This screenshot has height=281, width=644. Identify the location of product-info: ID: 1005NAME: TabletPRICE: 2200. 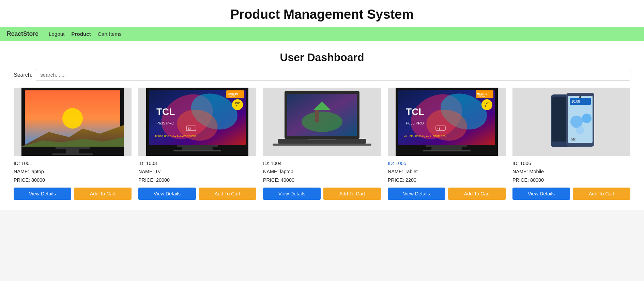
(447, 172).